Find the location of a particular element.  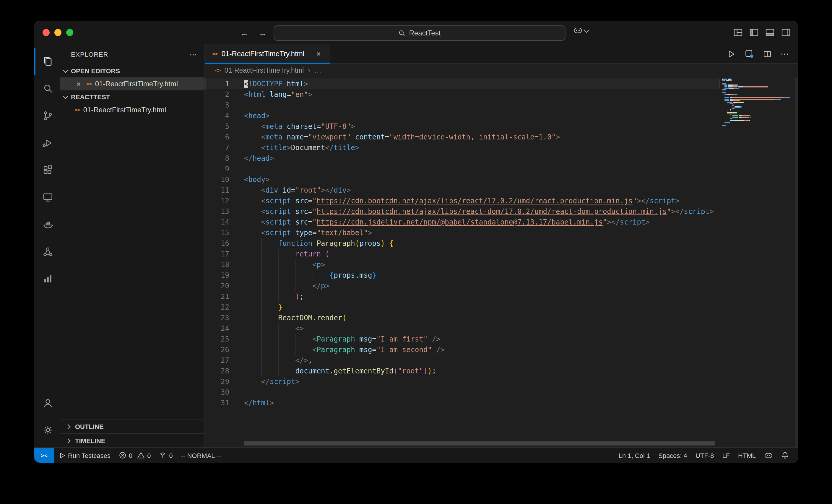

line-number: 18 is located at coordinates (217, 265).